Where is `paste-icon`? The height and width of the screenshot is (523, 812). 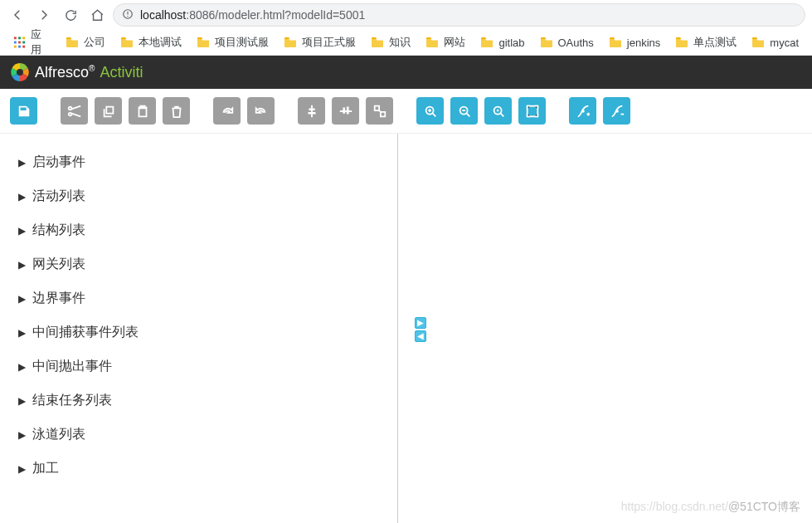
paste-icon is located at coordinates (143, 111).